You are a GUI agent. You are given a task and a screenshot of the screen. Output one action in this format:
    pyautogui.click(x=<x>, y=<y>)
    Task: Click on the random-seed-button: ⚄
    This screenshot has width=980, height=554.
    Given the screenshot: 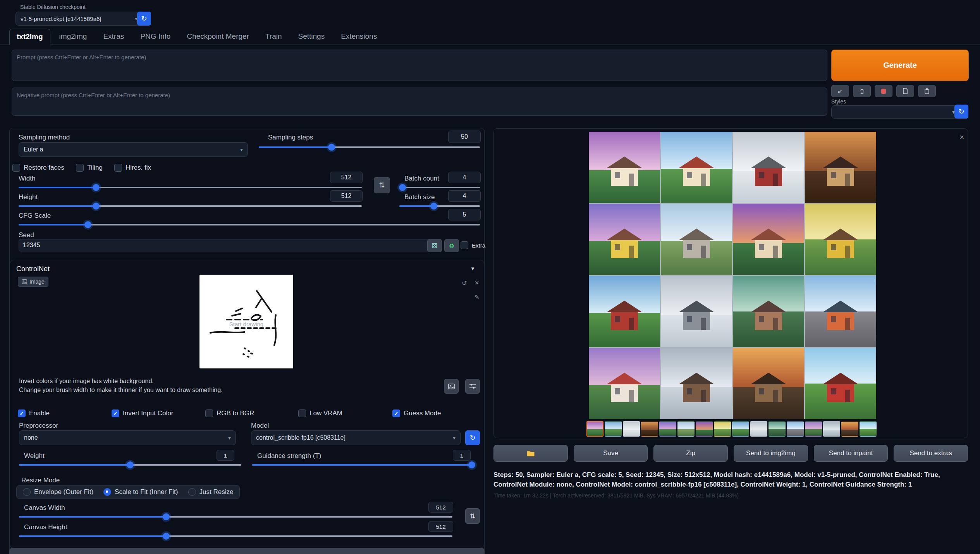 What is the action you would take?
    pyautogui.click(x=435, y=246)
    